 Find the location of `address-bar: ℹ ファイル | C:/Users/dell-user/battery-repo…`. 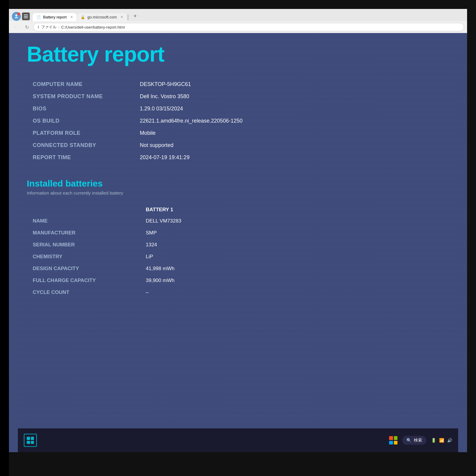

address-bar: ℹ ファイル | C:/Users/dell-user/battery-repo… is located at coordinates (249, 27).